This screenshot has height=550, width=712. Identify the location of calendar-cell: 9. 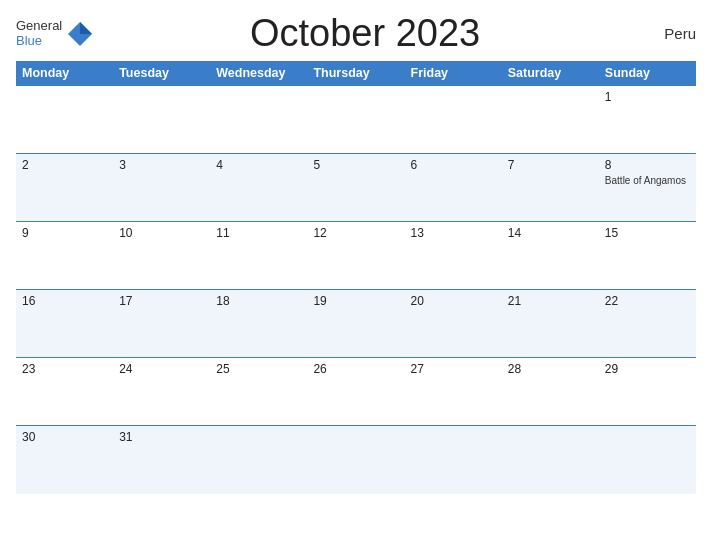
(64, 256).